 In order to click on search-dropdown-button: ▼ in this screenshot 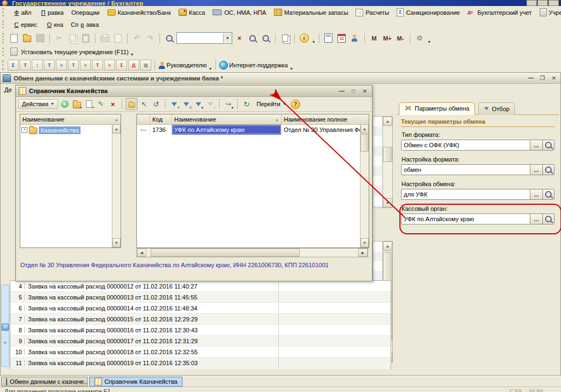, I will do `click(227, 38)`.